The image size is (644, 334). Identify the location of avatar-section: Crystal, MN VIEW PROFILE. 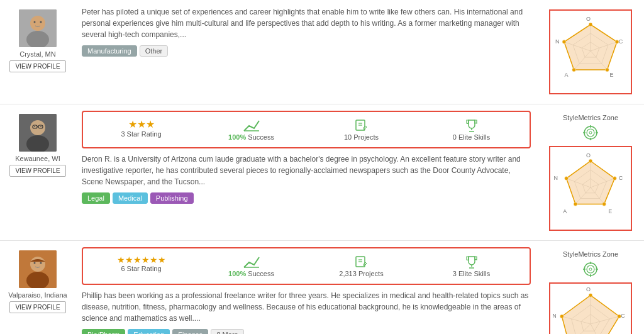
(38, 41).